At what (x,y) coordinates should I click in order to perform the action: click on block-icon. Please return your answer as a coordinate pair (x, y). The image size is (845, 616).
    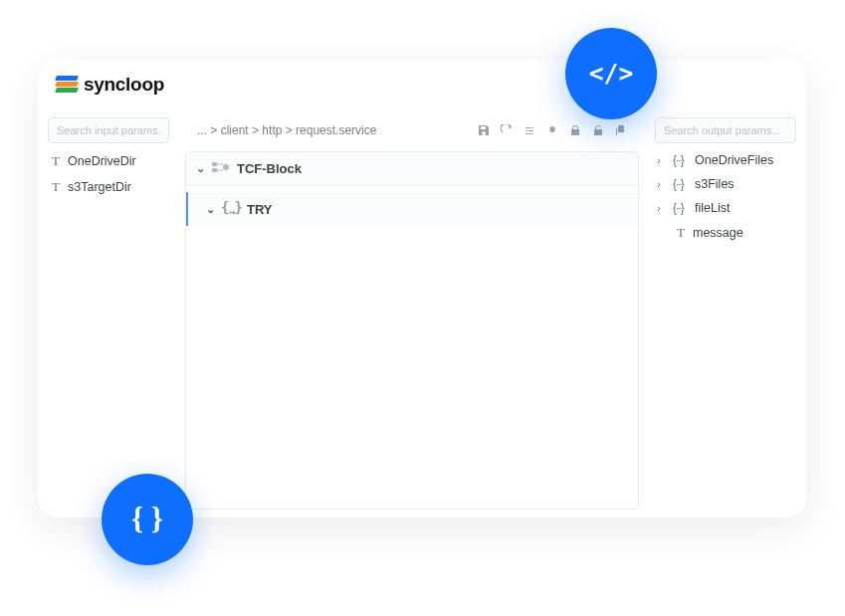
    Looking at the image, I should click on (221, 169).